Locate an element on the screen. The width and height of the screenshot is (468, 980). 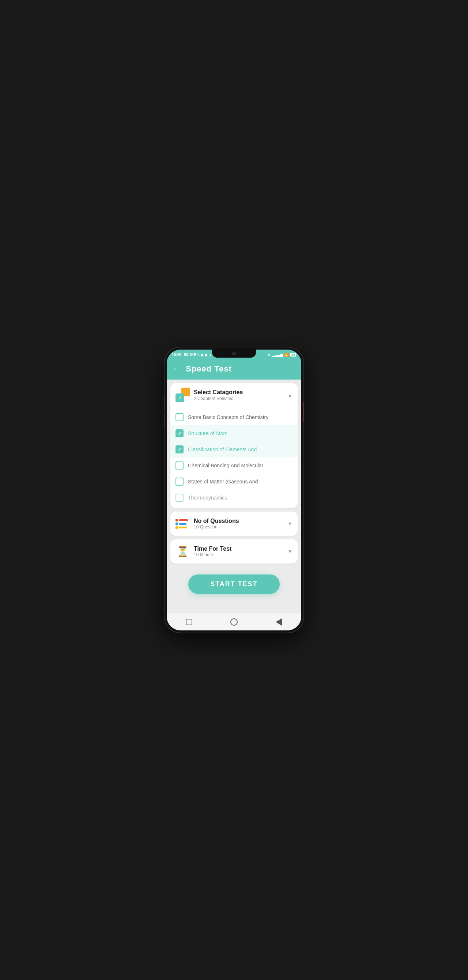
main-content: ✓ Select Catagories 2 Chapters Selected … is located at coordinates (234, 496).